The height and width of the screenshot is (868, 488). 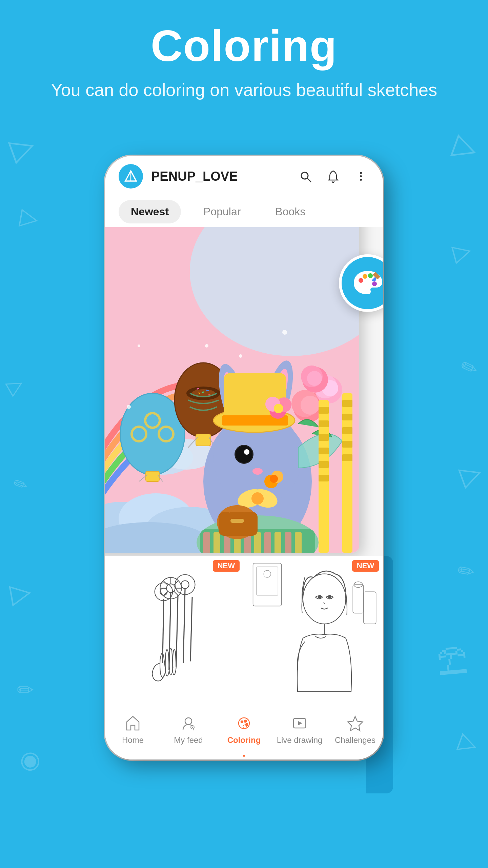 I want to click on nav-home: Home, so click(x=133, y=726).